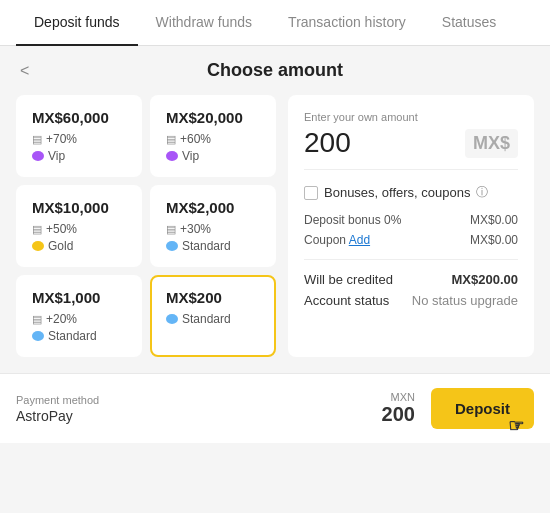  What do you see at coordinates (213, 246) in the screenshot?
I see `card-tier-4: Standard` at bounding box center [213, 246].